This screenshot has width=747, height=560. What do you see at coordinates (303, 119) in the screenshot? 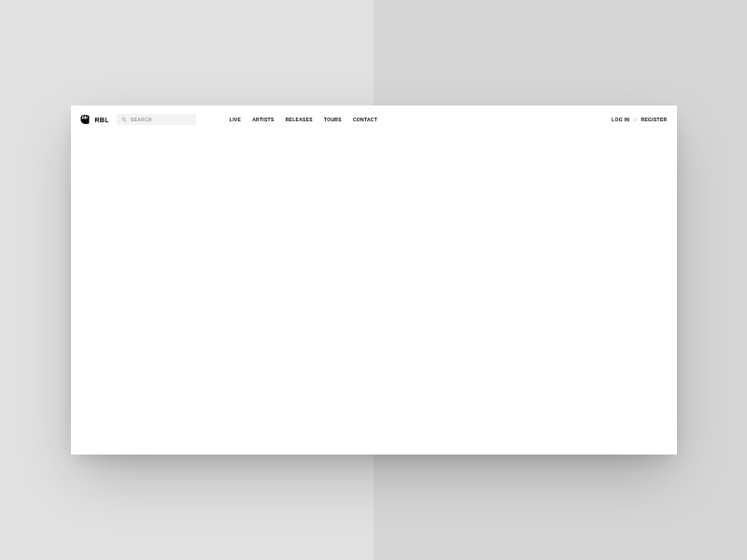
I see `main-nav: LIVE ARTISTS RELEASES TOURS CONTACT` at bounding box center [303, 119].